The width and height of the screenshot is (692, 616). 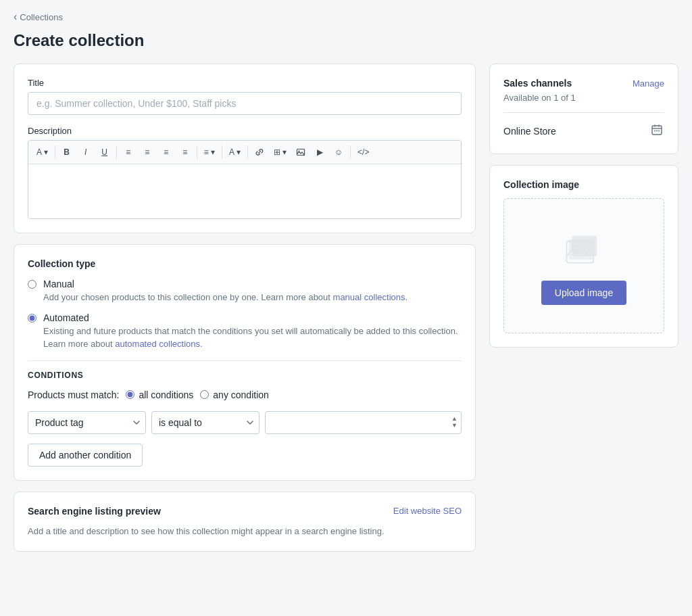 What do you see at coordinates (584, 293) in the screenshot?
I see `upload-image-button: Upload image` at bounding box center [584, 293].